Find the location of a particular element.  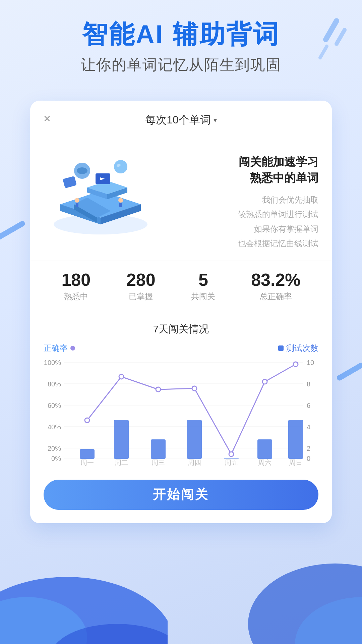

close-icon: × is located at coordinates (47, 119).